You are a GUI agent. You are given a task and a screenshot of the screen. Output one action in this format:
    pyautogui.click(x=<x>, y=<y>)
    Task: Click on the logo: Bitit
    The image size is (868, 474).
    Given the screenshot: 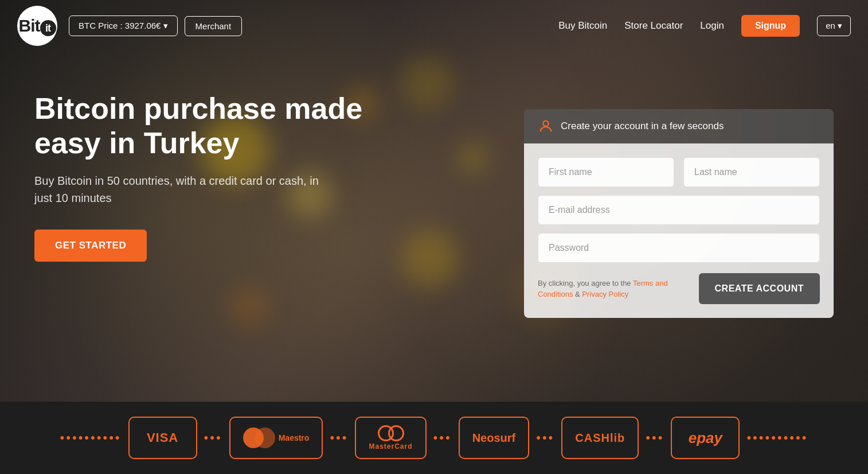 What is the action you would take?
    pyautogui.click(x=37, y=26)
    